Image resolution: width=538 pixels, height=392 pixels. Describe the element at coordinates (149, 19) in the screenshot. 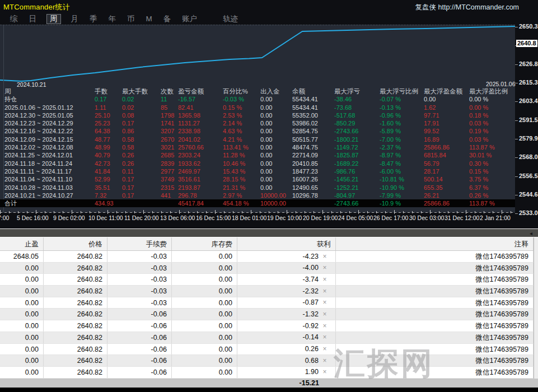

I see `menu-item-M: M` at that location.